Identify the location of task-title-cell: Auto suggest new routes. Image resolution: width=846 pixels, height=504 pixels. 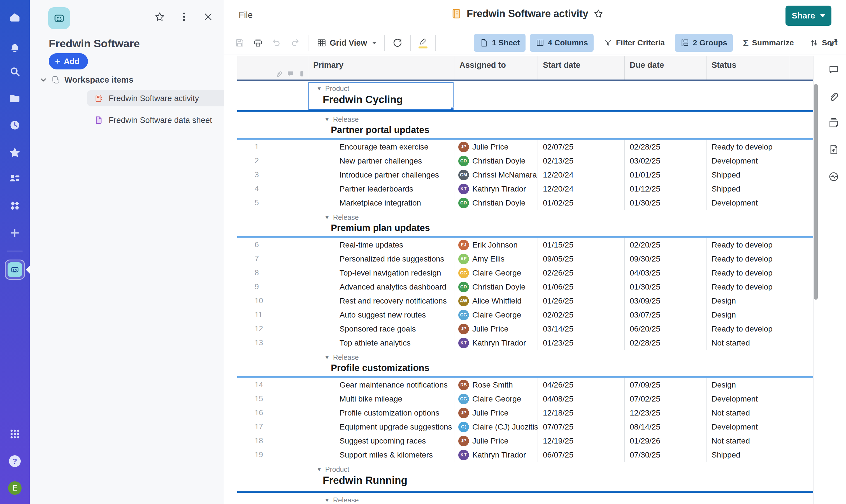
(381, 315).